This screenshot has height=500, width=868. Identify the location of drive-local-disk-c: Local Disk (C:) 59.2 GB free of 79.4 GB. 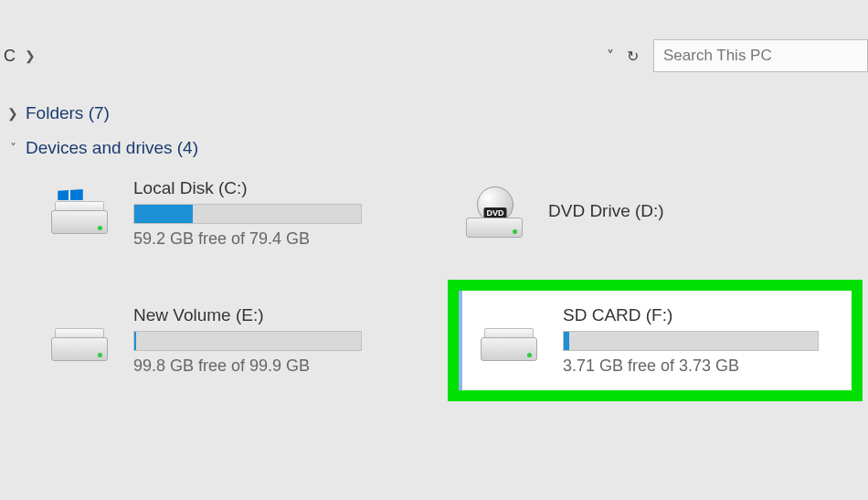
(245, 214).